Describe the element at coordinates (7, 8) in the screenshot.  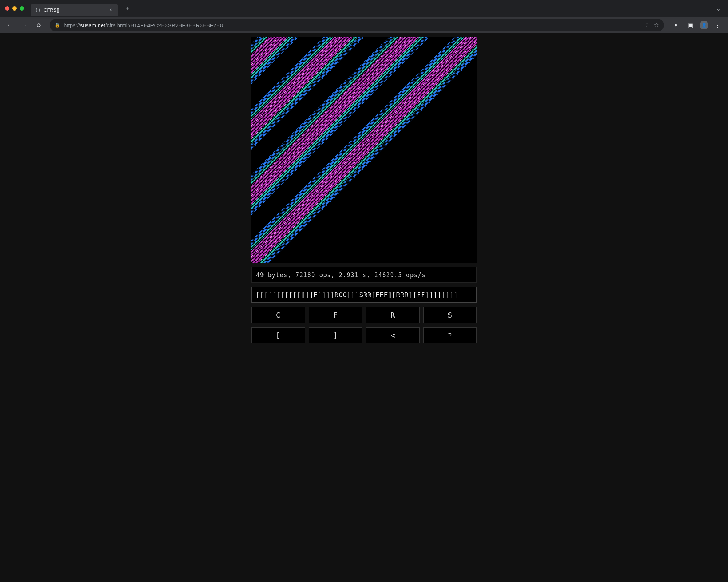
I see `window-close-icon` at that location.